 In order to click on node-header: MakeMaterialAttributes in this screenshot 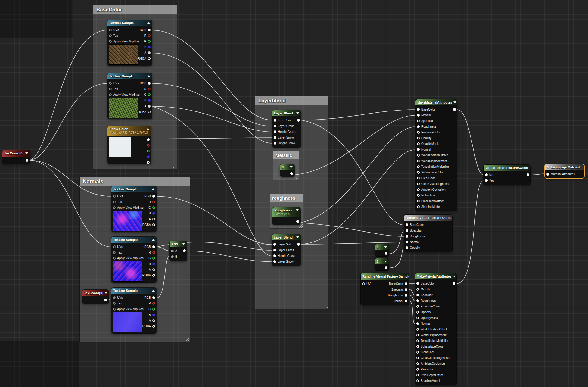, I will do `click(436, 276)`.